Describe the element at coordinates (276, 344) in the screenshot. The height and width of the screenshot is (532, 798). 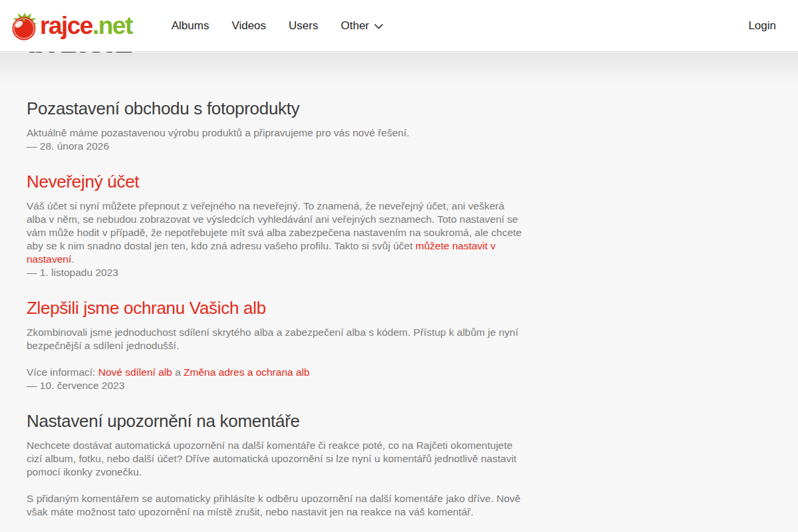
I see `news-item: Zlepšili jsme ochranu Vašich alb Zkombin…` at that location.